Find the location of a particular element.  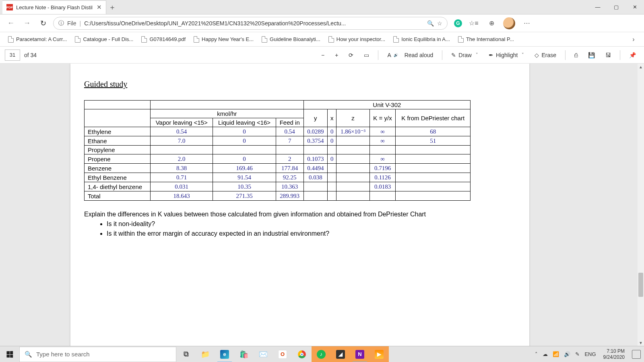

draw-button: ✎ Draw˅ is located at coordinates (464, 55).